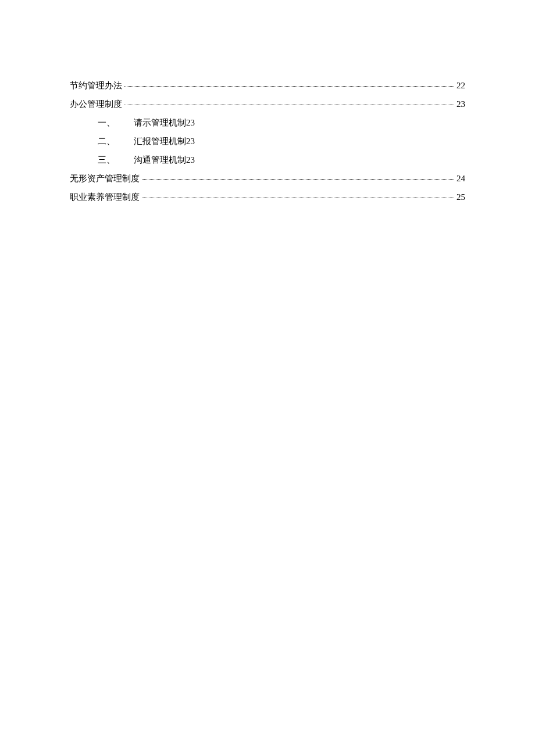 Image resolution: width=535 pixels, height=756 pixels. I want to click on toc-sub-entry-number: 一、, so click(116, 123).